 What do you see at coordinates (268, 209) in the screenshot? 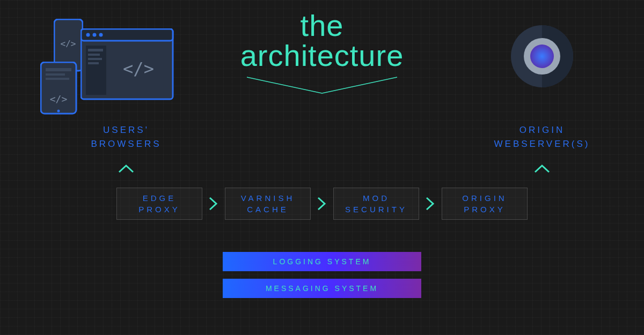
I see `flow-line: CACHE` at bounding box center [268, 209].